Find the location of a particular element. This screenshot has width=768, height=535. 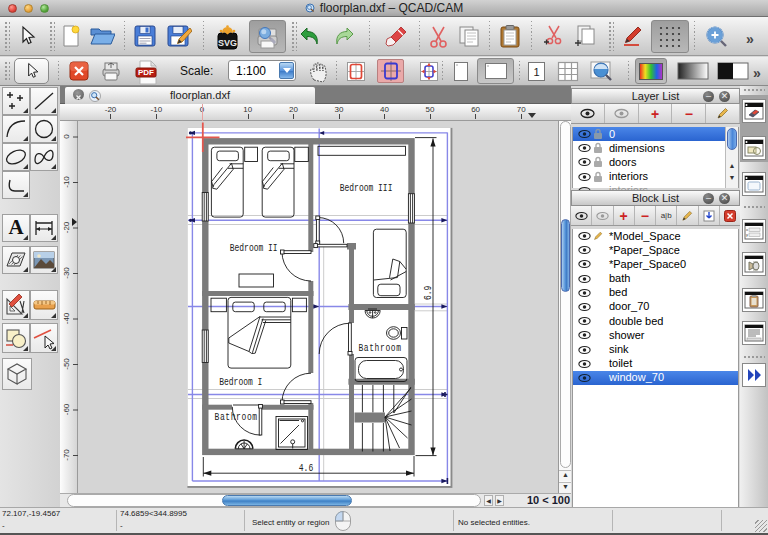

svg-text: Bedroom I is located at coordinates (240, 382).